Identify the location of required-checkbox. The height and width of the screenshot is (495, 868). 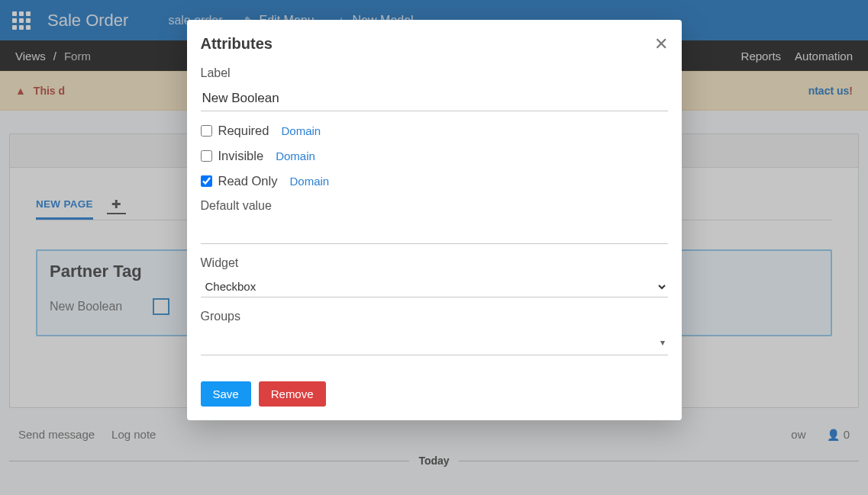
(206, 131).